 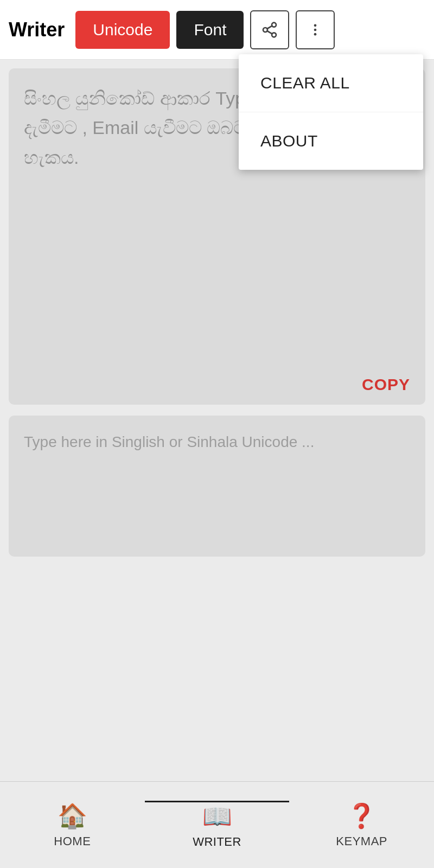 What do you see at coordinates (331, 112) in the screenshot?
I see `dropdown-menu: CLEAR ALL ABOUT` at bounding box center [331, 112].